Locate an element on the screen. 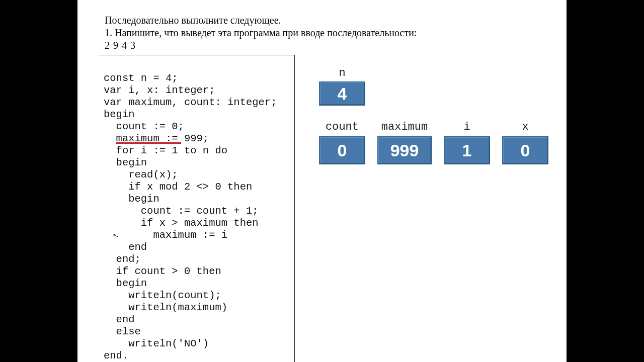 Image resolution: width=644 pixels, height=362 pixels. code-line: end. is located at coordinates (116, 356).